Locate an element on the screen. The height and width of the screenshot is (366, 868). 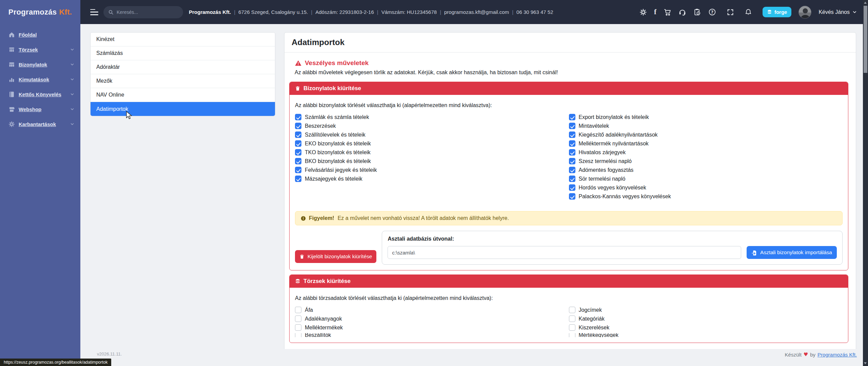
checkbox-row: Felvásárlási jegyek és tételeik is located at coordinates (432, 170).